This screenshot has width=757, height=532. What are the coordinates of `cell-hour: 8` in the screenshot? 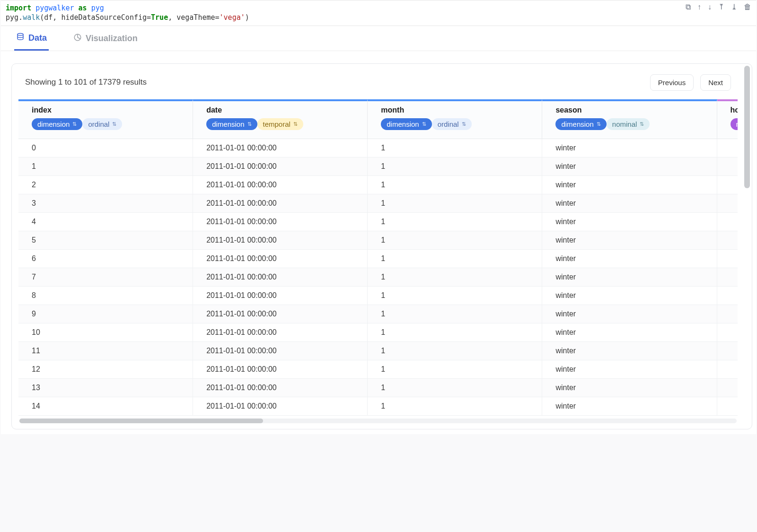 It's located at (728, 296).